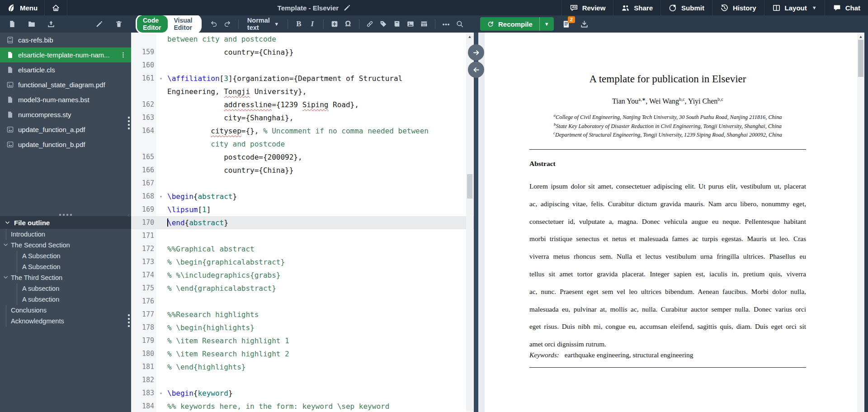  What do you see at coordinates (470, 223) in the screenshot?
I see `editor-scrollbar: ▲` at bounding box center [470, 223].